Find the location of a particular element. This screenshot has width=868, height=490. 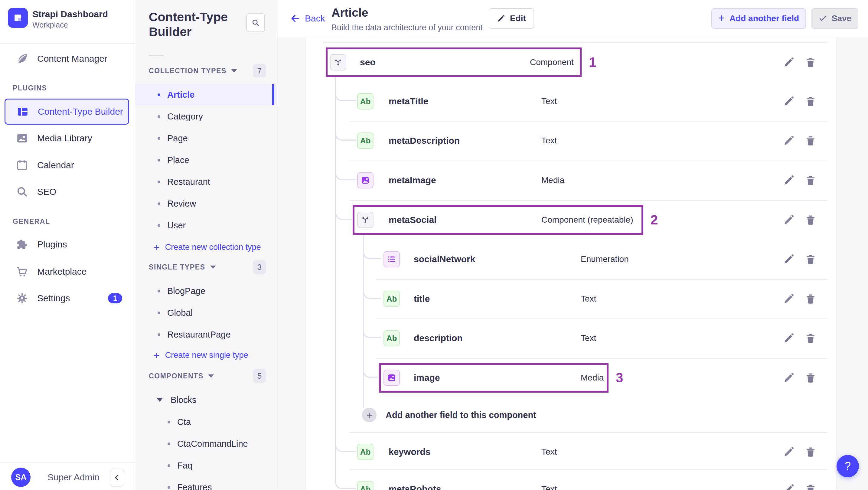

help-button: ? is located at coordinates (848, 466).